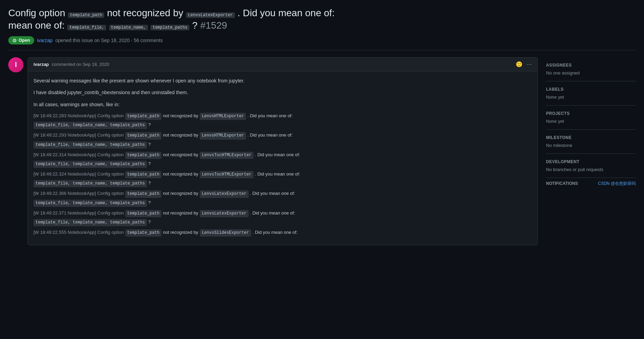 This screenshot has width=644, height=339. What do you see at coordinates (79, 175) in the screenshot?
I see `log-prefix-3: [W 18:49:22.324 NotebookApp] Config opti…` at bounding box center [79, 175].